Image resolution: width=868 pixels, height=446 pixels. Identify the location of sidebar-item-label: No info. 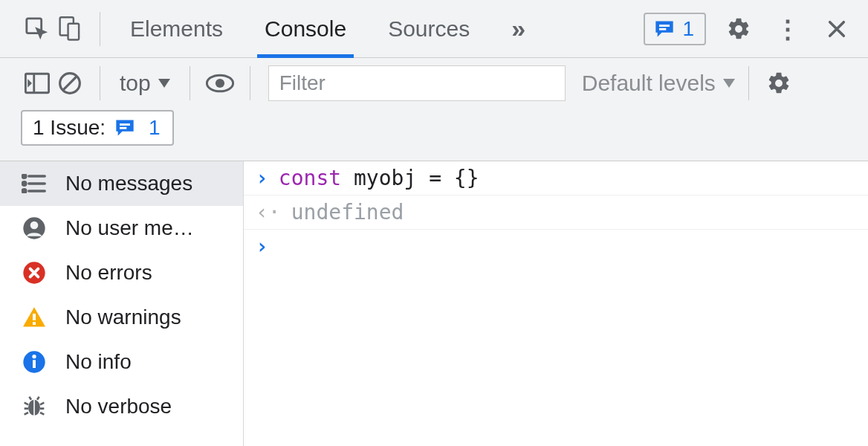
(149, 362).